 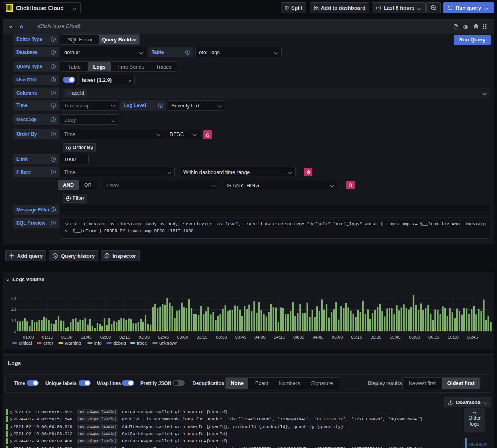 I want to click on svg-text: 05:15, so click(x=357, y=337).